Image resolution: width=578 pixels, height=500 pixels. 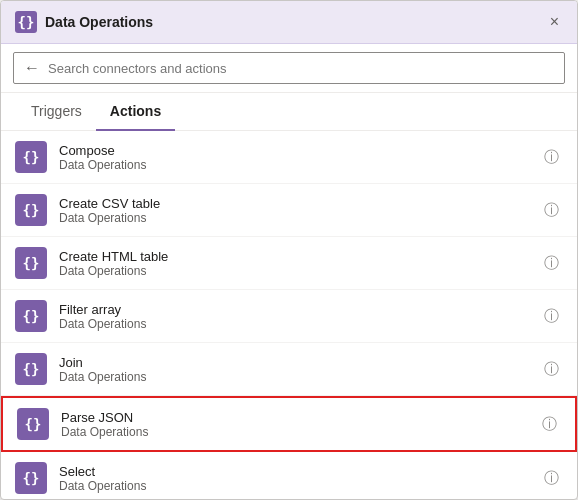 I want to click on search-input-wrapper: ←, so click(x=289, y=68).